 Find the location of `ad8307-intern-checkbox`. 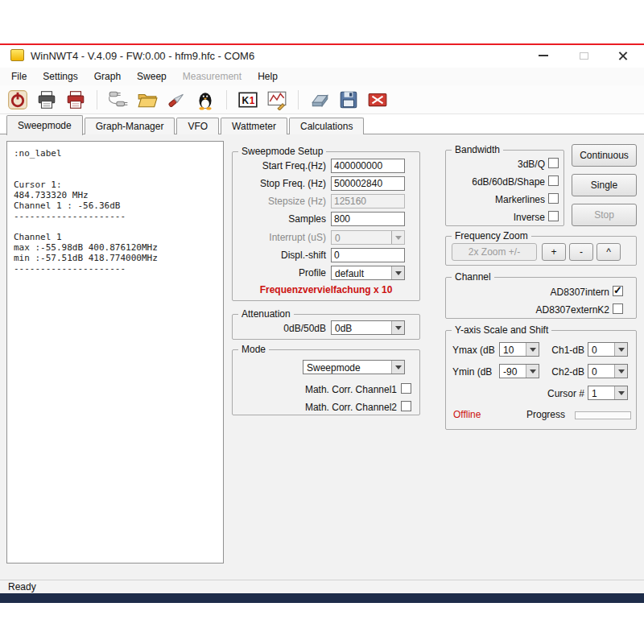

ad8307-intern-checkbox is located at coordinates (618, 291).